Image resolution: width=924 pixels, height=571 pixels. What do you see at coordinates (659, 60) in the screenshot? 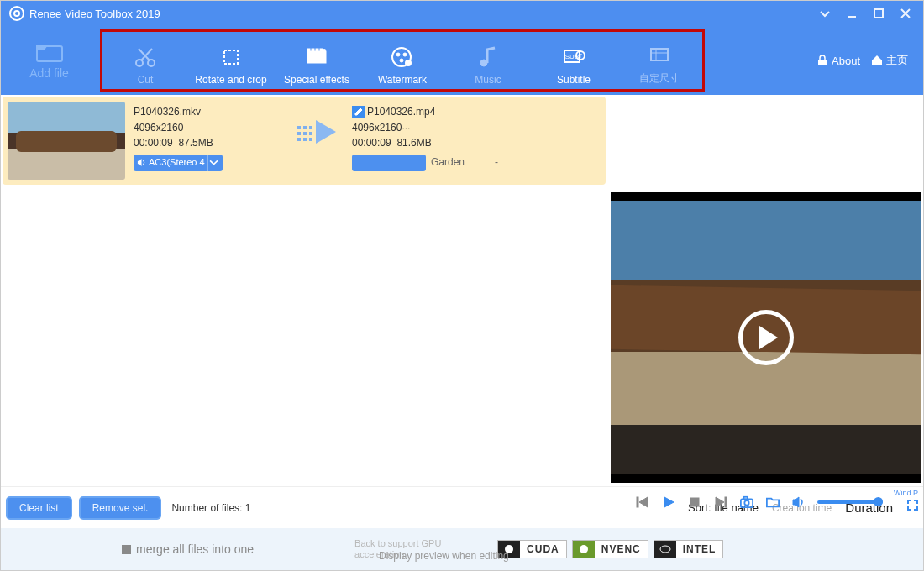
I see `tool-custom-size: 自定尺寸` at bounding box center [659, 60].